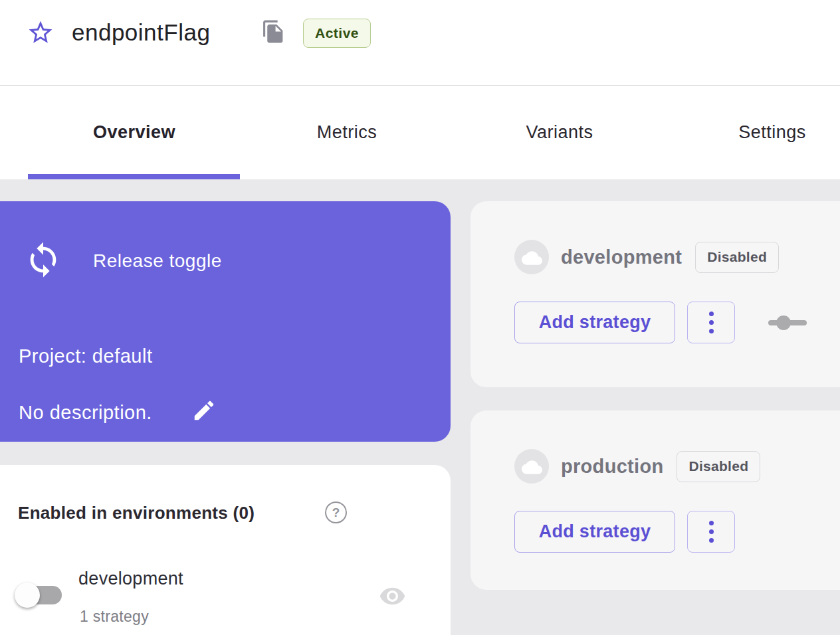 The width and height of the screenshot is (840, 635). I want to click on tab-variants: Variants, so click(560, 133).